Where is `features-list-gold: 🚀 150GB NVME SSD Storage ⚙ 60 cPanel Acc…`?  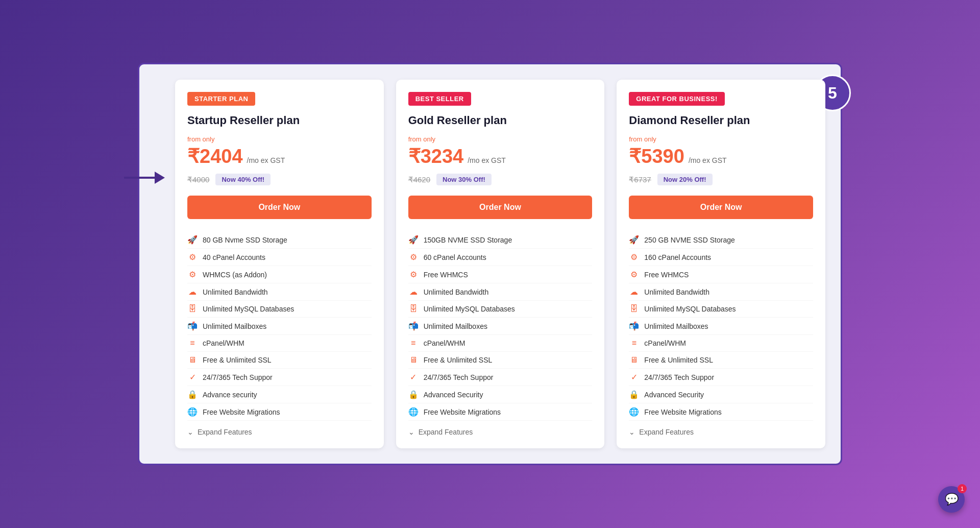 features-list-gold: 🚀 150GB NVME SSD Storage ⚙ 60 cPanel Acc… is located at coordinates (500, 326).